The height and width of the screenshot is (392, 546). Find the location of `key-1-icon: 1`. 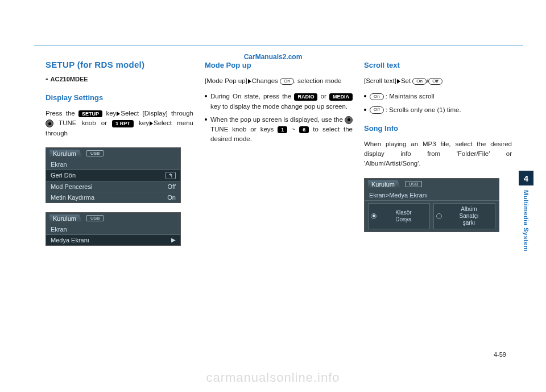

key-1-icon: 1 is located at coordinates (282, 130).